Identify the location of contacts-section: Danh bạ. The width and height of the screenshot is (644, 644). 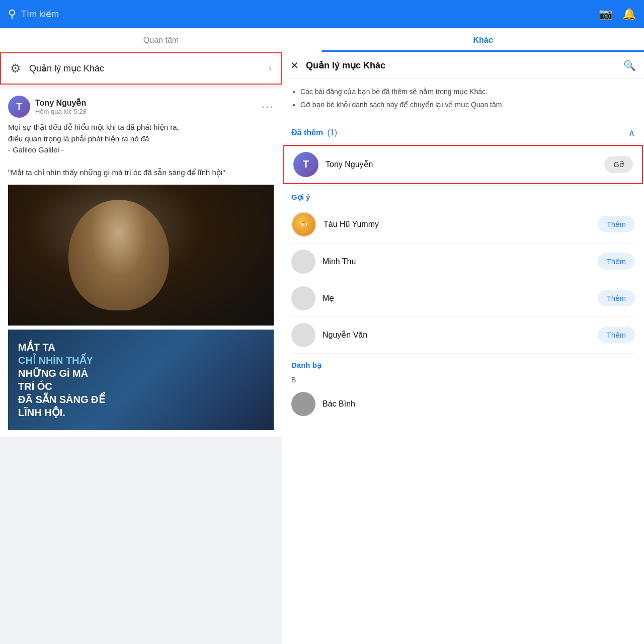
(463, 363).